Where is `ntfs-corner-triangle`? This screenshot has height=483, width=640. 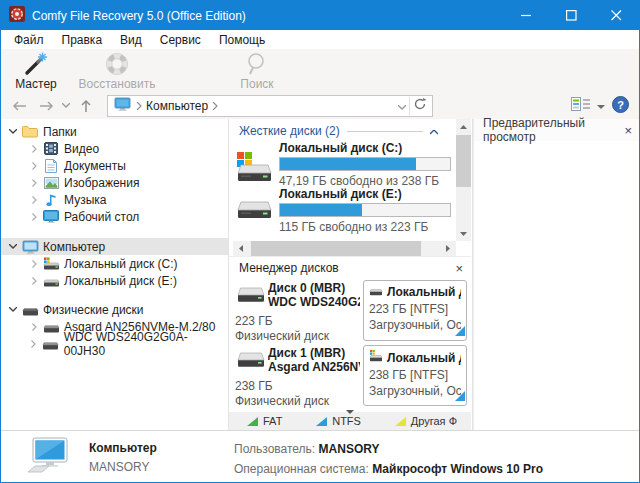
ntfs-corner-triangle is located at coordinates (460, 332).